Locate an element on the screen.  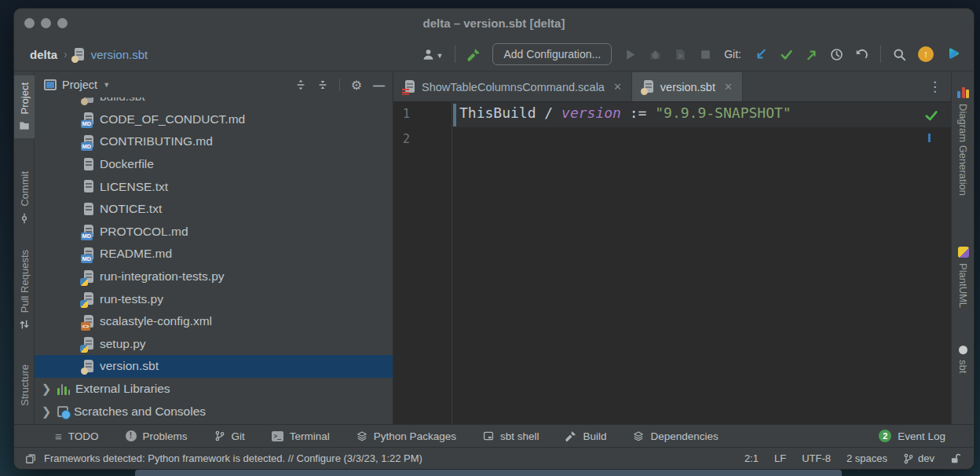
history-clock-icon is located at coordinates (837, 55).